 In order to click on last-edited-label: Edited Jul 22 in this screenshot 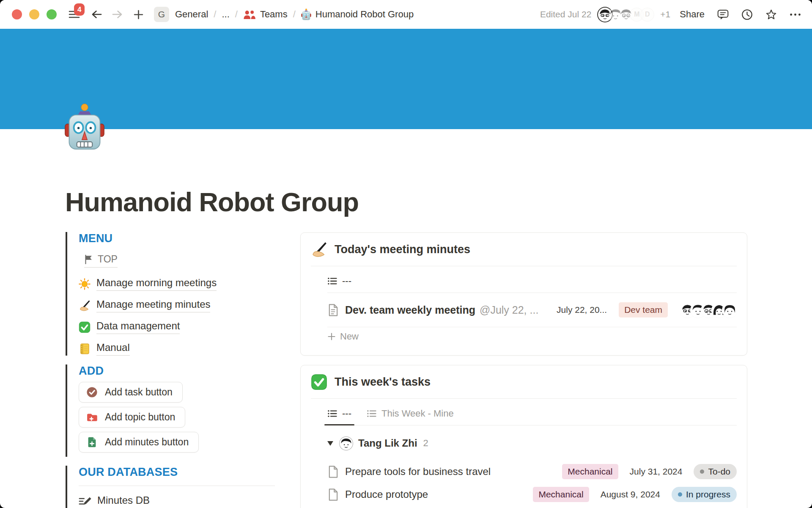, I will do `click(566, 14)`.